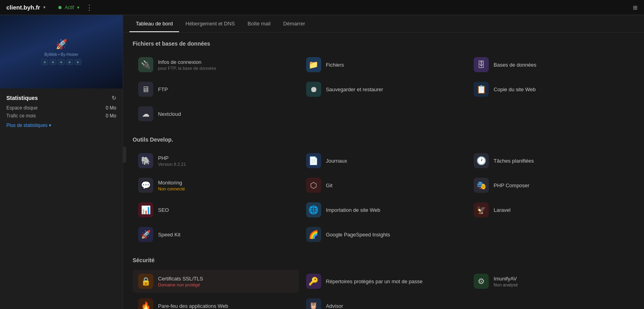  Describe the element at coordinates (21, 116) in the screenshot. I see `stat-label-traffic: Trafic ce mois` at that location.